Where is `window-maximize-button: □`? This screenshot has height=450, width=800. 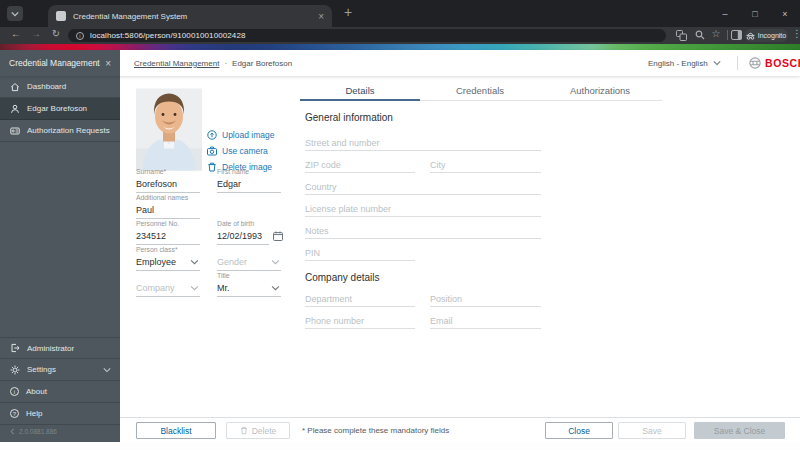 window-maximize-button: □ is located at coordinates (755, 14).